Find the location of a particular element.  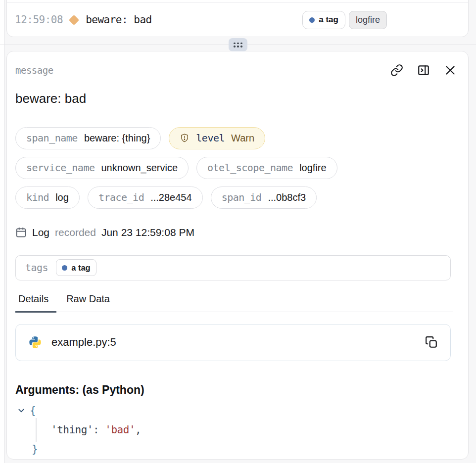

code-location-box: example.py:5 is located at coordinates (233, 342).